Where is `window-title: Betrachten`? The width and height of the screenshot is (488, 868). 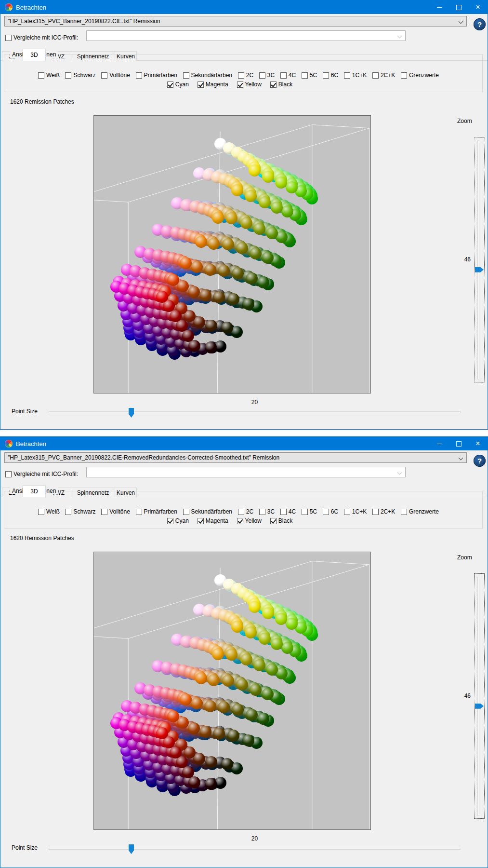
window-title: Betrachten is located at coordinates (31, 8).